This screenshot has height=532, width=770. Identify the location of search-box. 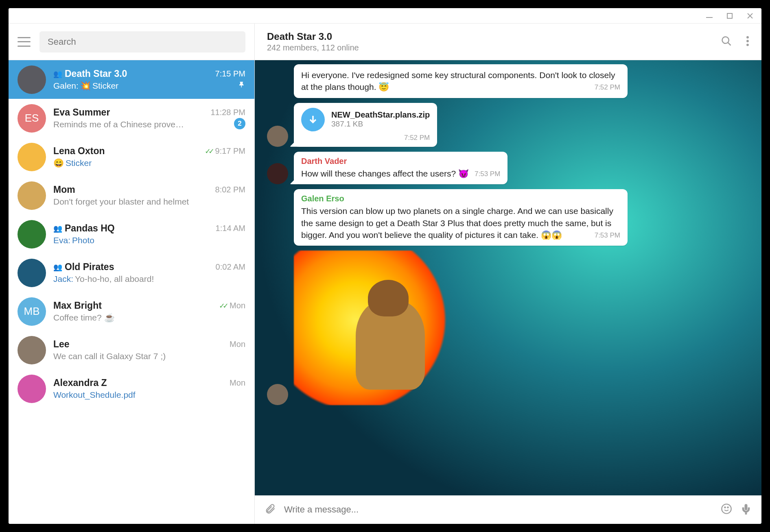
(142, 42).